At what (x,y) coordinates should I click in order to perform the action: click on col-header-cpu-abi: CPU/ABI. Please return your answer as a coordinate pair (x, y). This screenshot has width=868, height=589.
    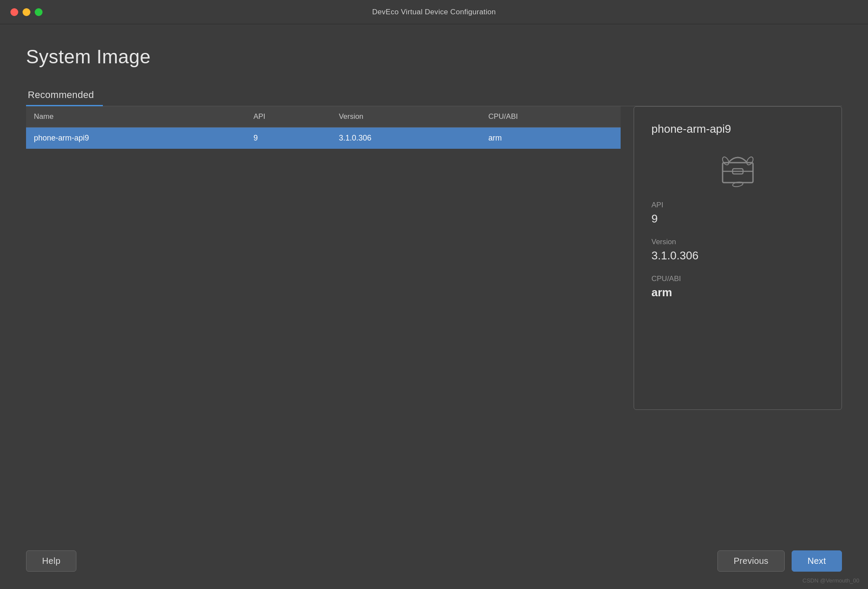
    Looking at the image, I should click on (550, 117).